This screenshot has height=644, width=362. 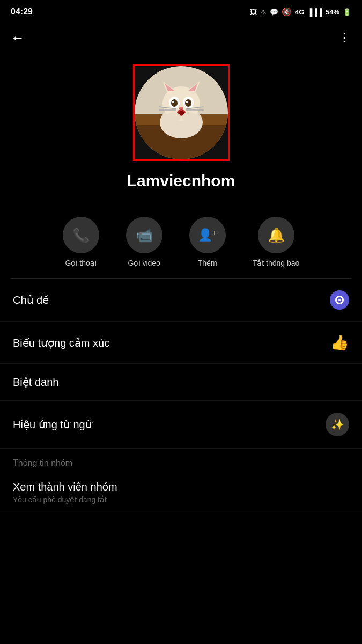 I want to click on back-button: ←, so click(x=18, y=38).